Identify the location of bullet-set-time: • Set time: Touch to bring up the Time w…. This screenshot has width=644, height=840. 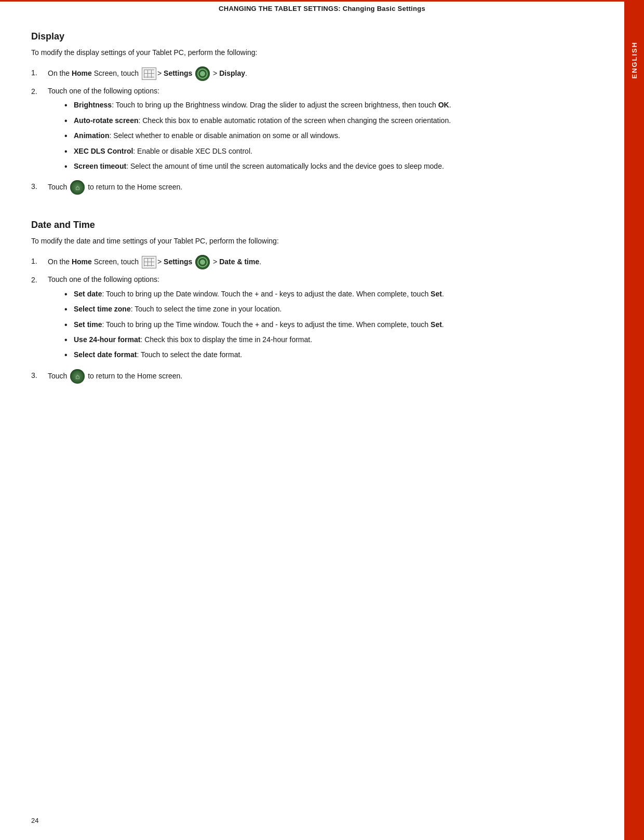
(333, 325).